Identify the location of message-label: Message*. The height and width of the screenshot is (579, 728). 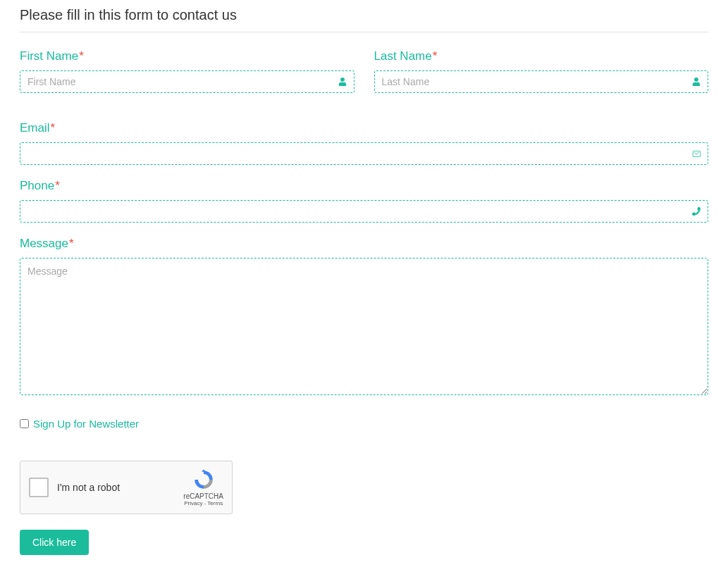
(364, 244).